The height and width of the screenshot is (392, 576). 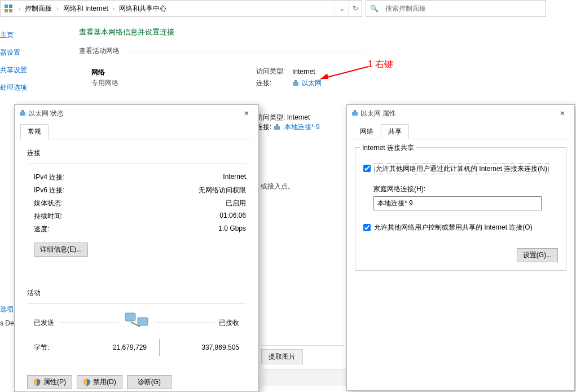 What do you see at coordinates (44, 323) in the screenshot?
I see `sent-label: 已发送` at bounding box center [44, 323].